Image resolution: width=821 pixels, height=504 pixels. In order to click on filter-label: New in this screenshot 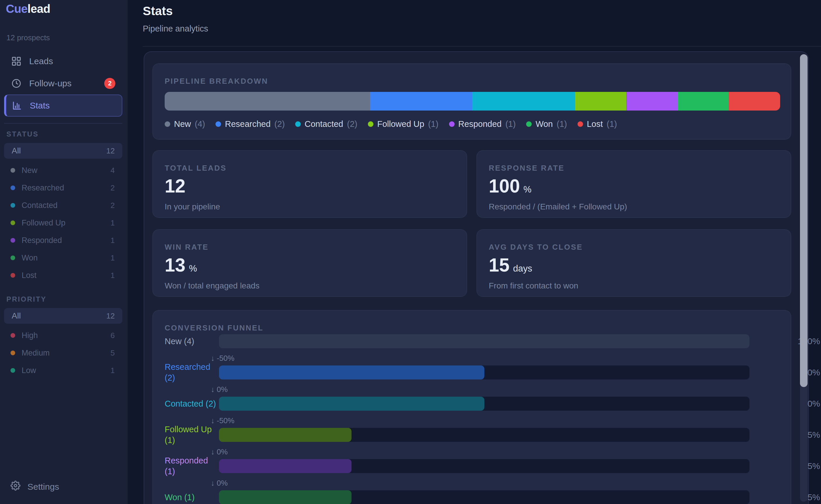, I will do `click(29, 171)`.